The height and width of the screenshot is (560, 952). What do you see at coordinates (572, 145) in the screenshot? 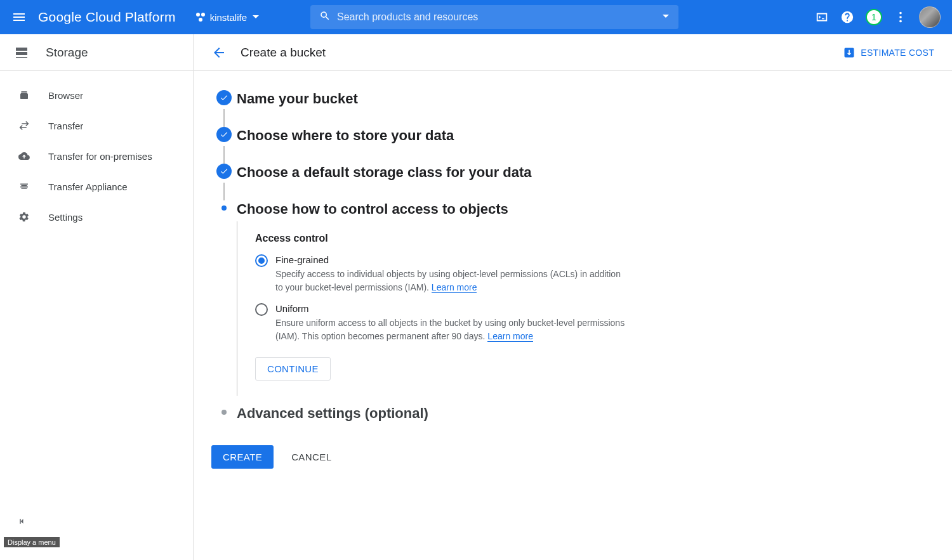
I see `step-location: Choose where to store your data` at bounding box center [572, 145].